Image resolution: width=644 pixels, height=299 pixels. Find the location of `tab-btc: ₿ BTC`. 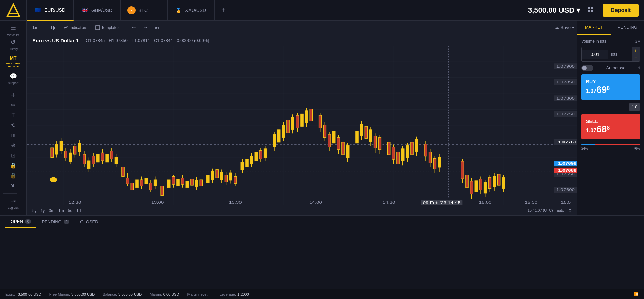

tab-btc: ₿ BTC is located at coordinates (144, 10).